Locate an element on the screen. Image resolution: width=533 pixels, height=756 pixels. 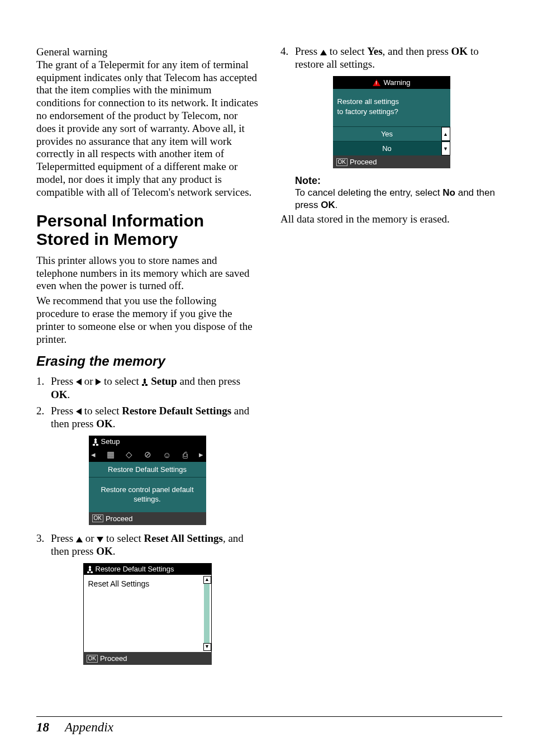
lcd3-no: No is located at coordinates (387, 149).